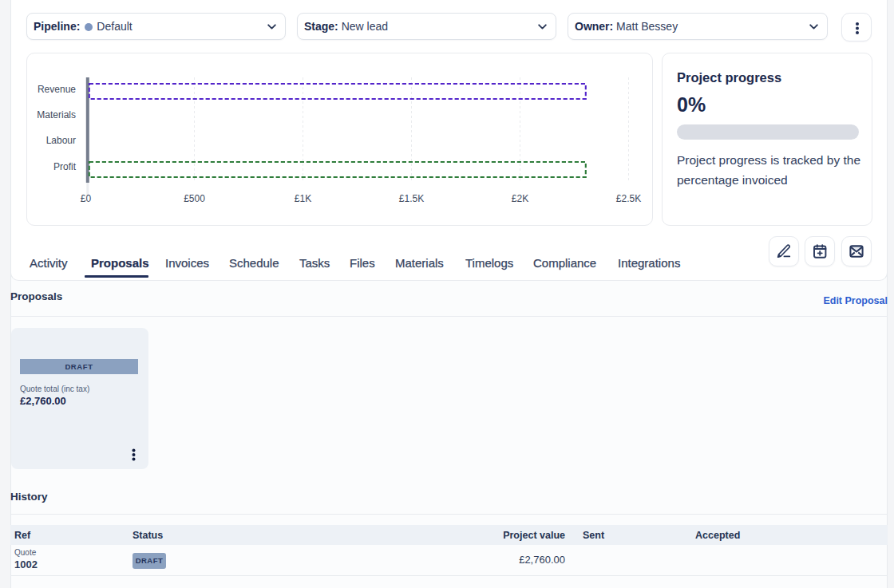 The width and height of the screenshot is (894, 588). Describe the element at coordinates (303, 199) in the screenshot. I see `svg-text: £1K` at that location.